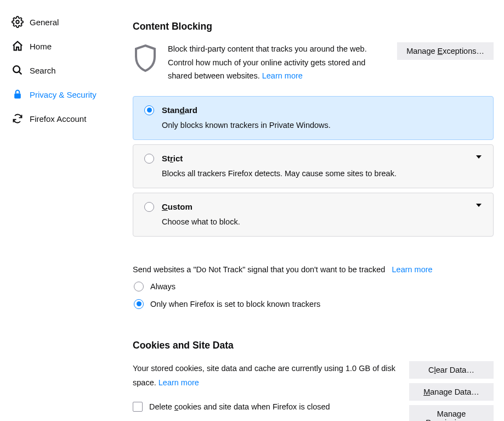 This screenshot has height=421, width=504. What do you see at coordinates (313, 346) in the screenshot?
I see `section-title-cookies: Cookies and Site Data` at bounding box center [313, 346].